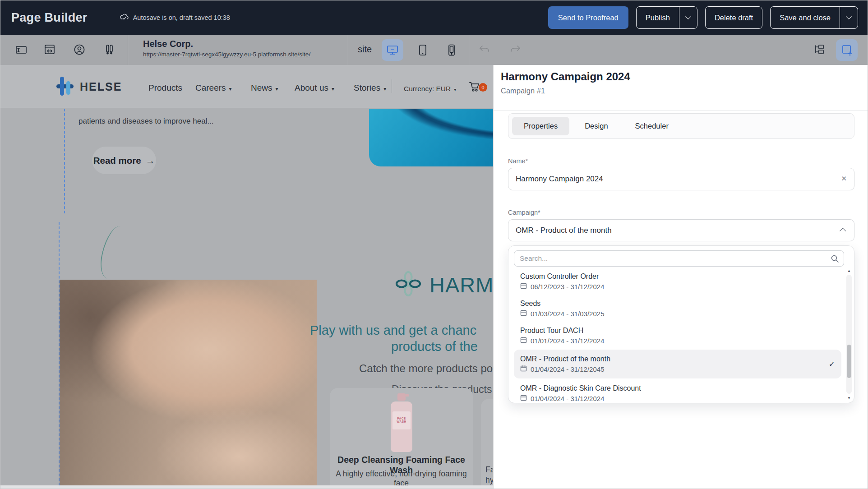 This screenshot has width=868, height=489. What do you see at coordinates (264, 88) in the screenshot?
I see `nav-news: News▾` at bounding box center [264, 88].